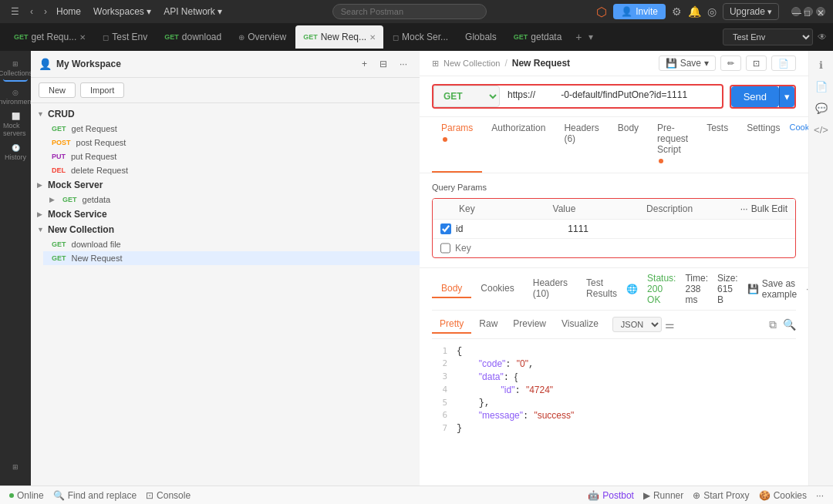  Describe the element at coordinates (122, 12) in the screenshot. I see `workspaces-menu-item: Workspaces ▾` at that location.